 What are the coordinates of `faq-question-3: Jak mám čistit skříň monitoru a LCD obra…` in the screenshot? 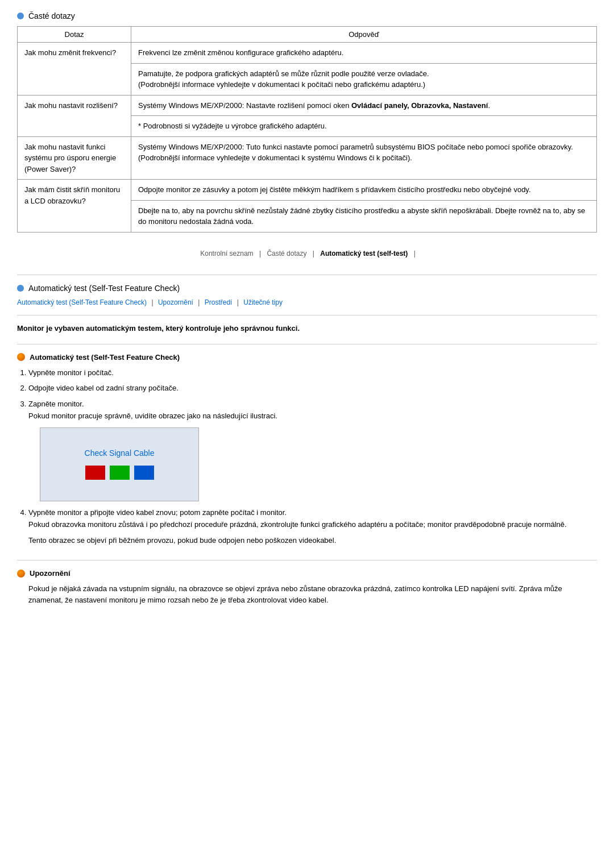 It's located at (74, 206).